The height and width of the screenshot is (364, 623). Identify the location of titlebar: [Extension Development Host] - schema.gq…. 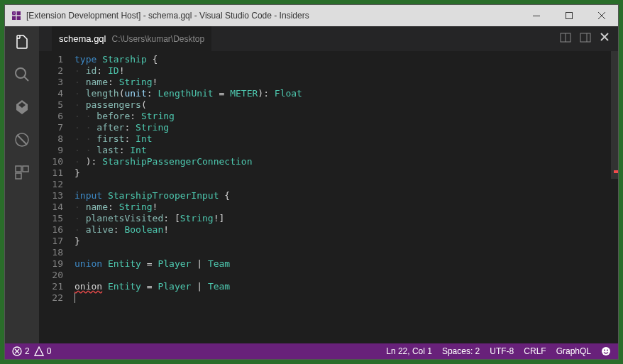
(312, 16).